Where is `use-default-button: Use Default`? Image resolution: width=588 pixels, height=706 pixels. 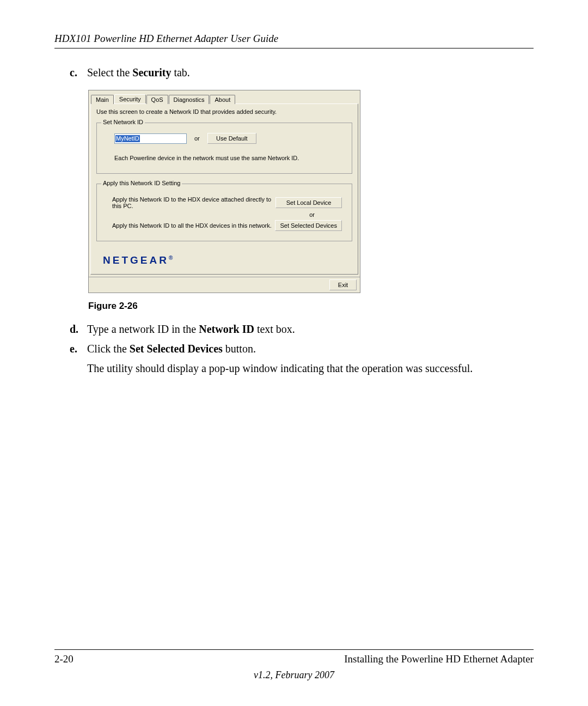 use-default-button: Use Default is located at coordinates (232, 138).